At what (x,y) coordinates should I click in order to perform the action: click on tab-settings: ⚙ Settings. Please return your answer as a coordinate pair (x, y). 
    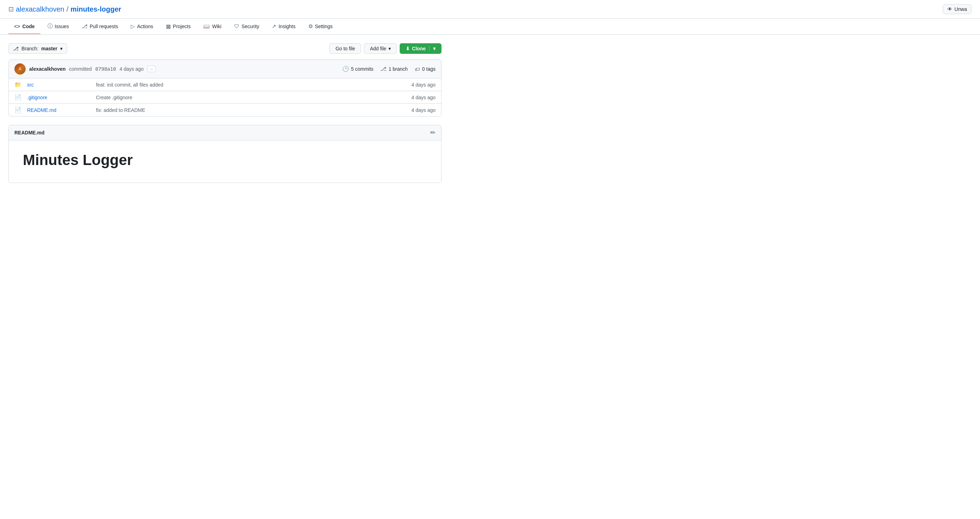
    Looking at the image, I should click on (321, 27).